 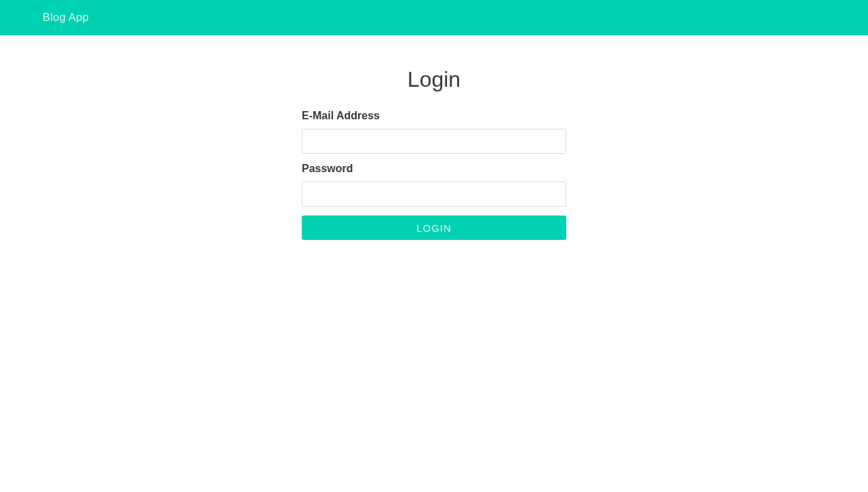 What do you see at coordinates (434, 116) in the screenshot?
I see `email-label: E-Mail Address` at bounding box center [434, 116].